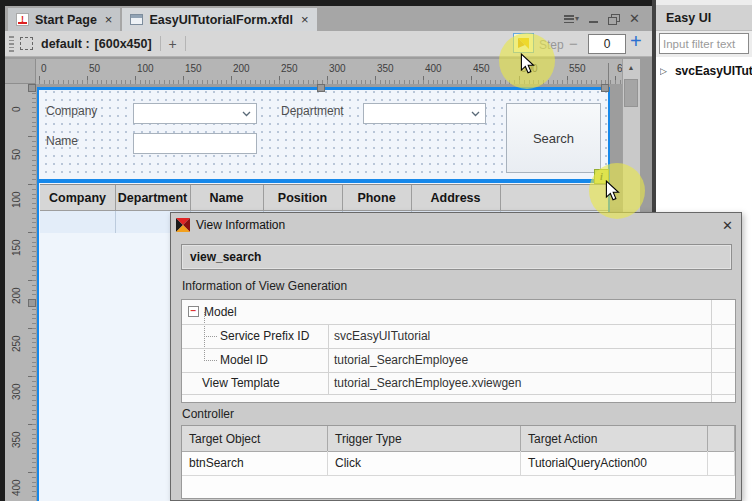 This screenshot has height=501, width=752. Describe the element at coordinates (290, 68) in the screenshot. I see `ruler-label: 250` at that location.